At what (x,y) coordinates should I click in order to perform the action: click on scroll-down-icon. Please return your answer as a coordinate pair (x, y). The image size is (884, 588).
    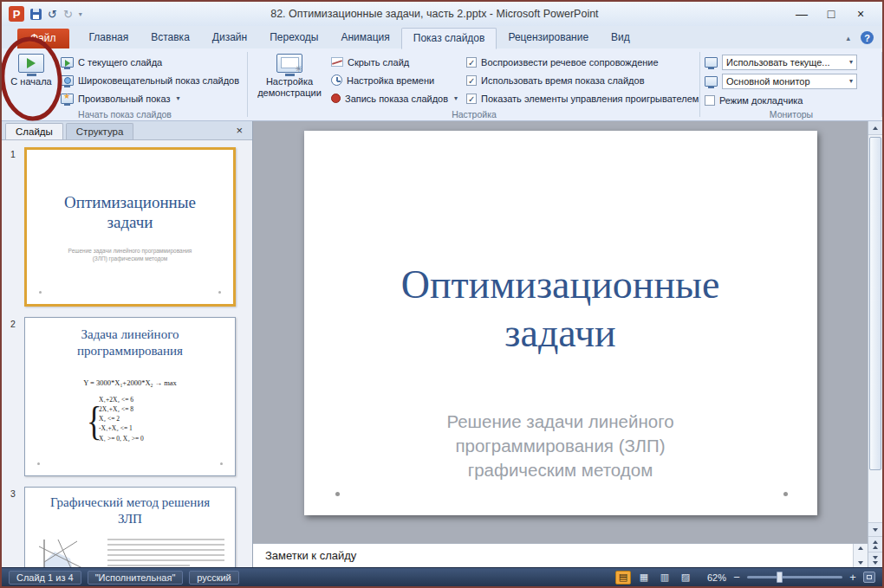
    Looking at the image, I should click on (861, 563).